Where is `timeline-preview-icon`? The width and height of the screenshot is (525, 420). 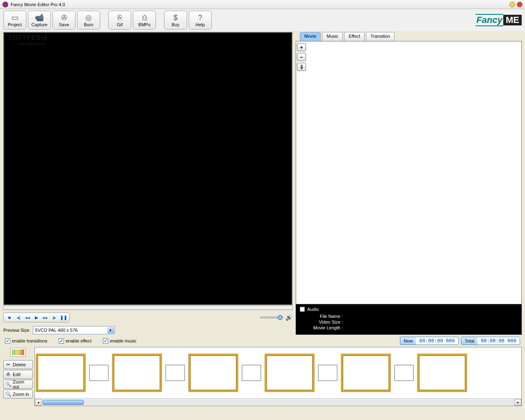 timeline-preview-icon is located at coordinates (18, 352).